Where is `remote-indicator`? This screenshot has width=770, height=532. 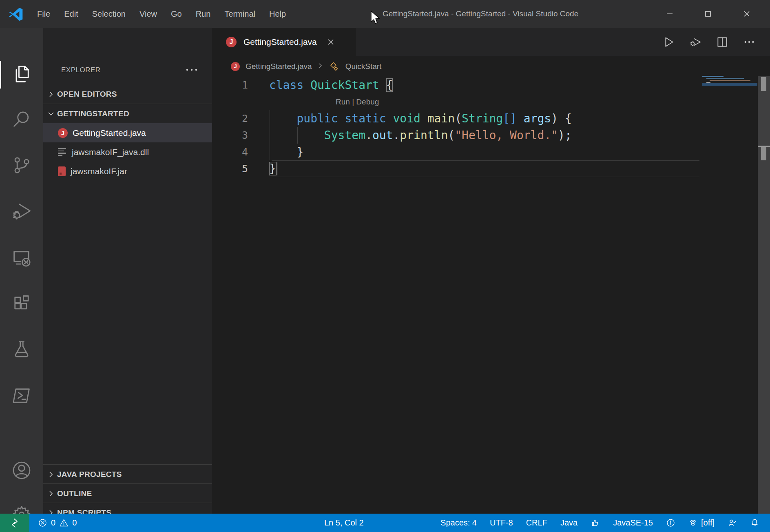
remote-indicator is located at coordinates (15, 523).